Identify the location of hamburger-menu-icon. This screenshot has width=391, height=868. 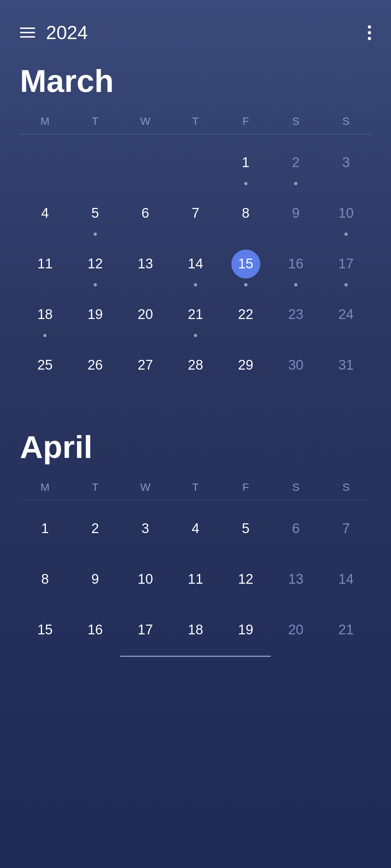
(28, 33).